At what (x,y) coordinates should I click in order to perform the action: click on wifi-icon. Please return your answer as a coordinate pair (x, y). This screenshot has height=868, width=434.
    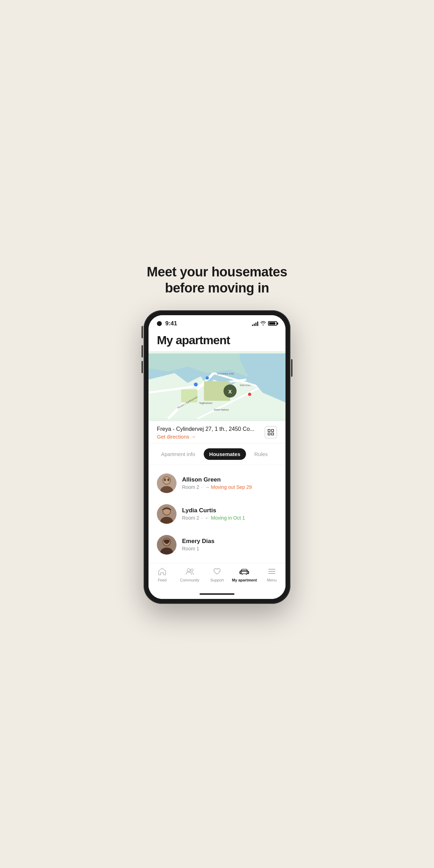
    Looking at the image, I should click on (263, 324).